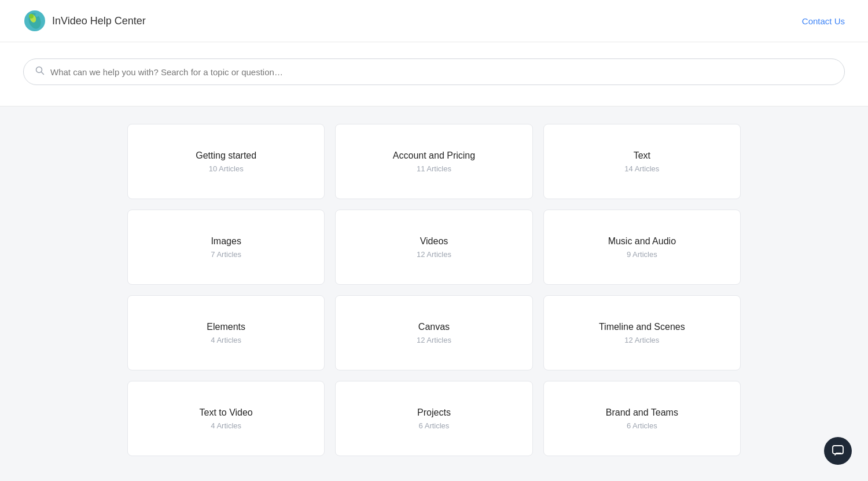 The height and width of the screenshot is (481, 868). What do you see at coordinates (434, 72) in the screenshot?
I see `search-bar` at bounding box center [434, 72].